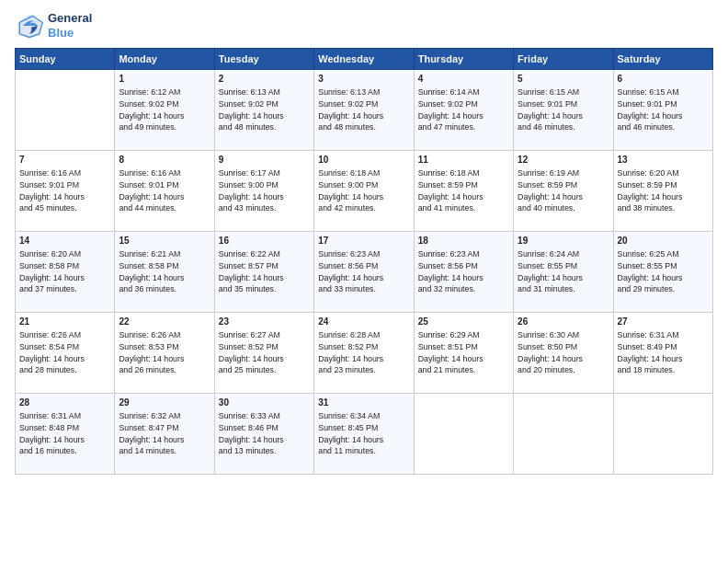 The width and height of the screenshot is (728, 563). I want to click on day-number: 21, so click(64, 322).